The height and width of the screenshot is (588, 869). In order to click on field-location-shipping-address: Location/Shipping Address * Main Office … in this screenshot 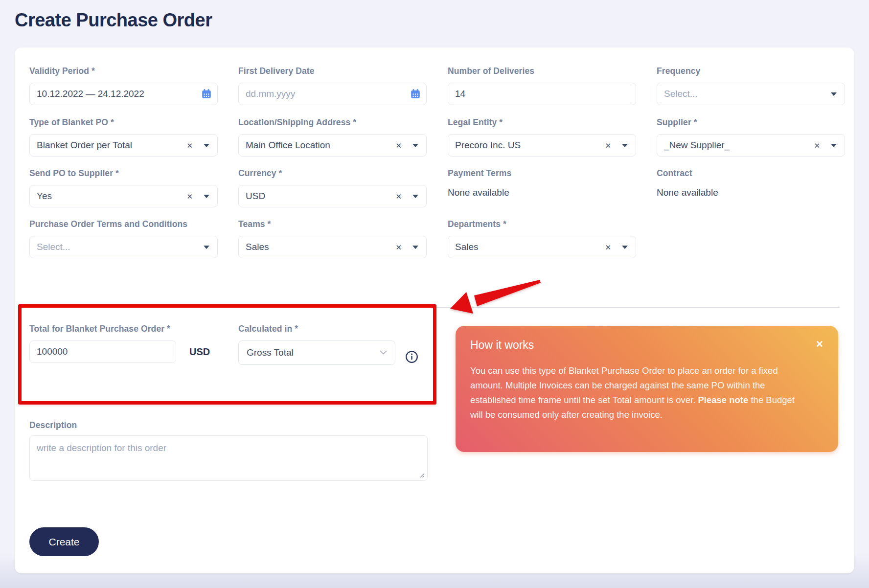, I will do `click(333, 137)`.